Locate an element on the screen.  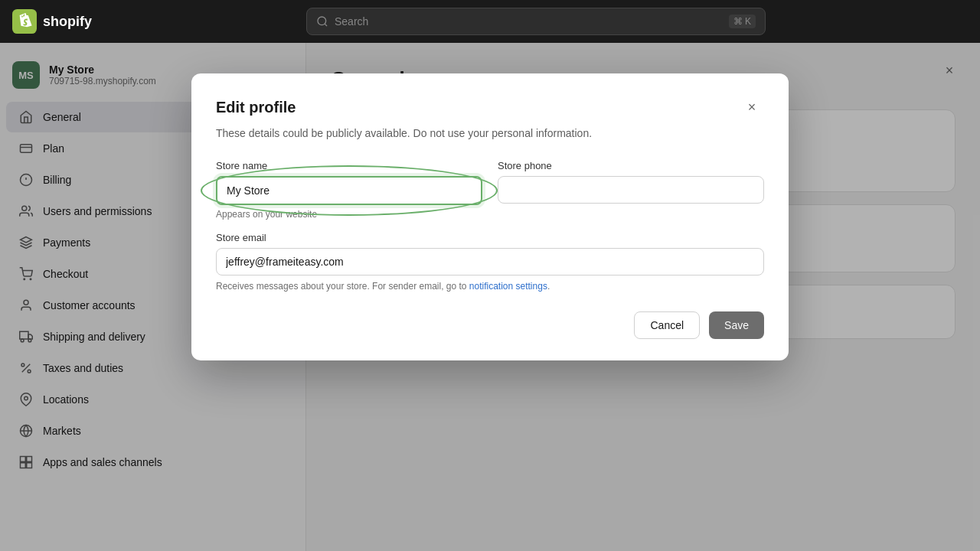
search-placeholder: Search is located at coordinates (351, 21).